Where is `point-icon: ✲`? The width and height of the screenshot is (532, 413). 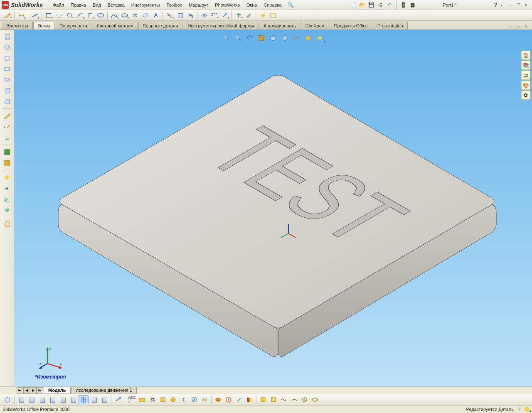
point-icon: ✲ is located at coordinates (135, 15).